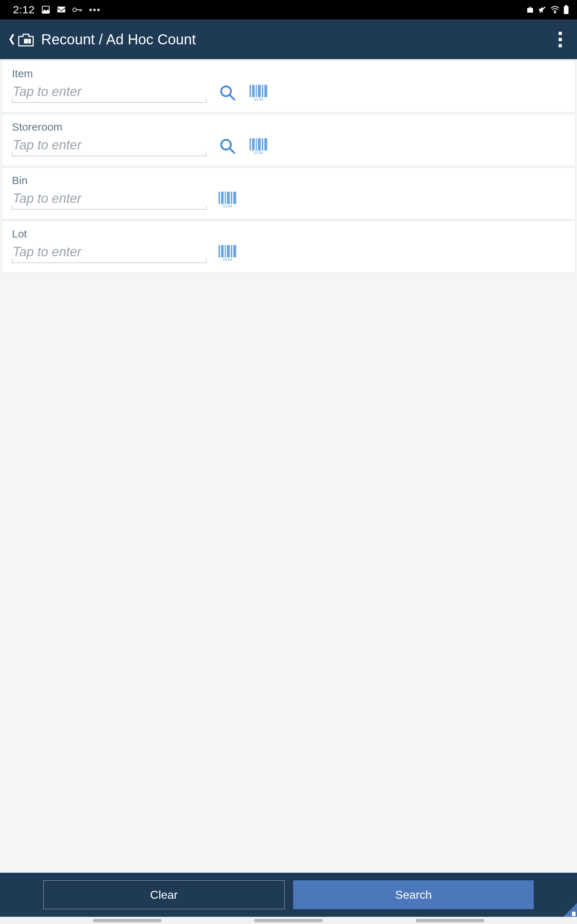 The width and height of the screenshot is (577, 924). I want to click on lot-barcode-button: 0134, so click(227, 253).